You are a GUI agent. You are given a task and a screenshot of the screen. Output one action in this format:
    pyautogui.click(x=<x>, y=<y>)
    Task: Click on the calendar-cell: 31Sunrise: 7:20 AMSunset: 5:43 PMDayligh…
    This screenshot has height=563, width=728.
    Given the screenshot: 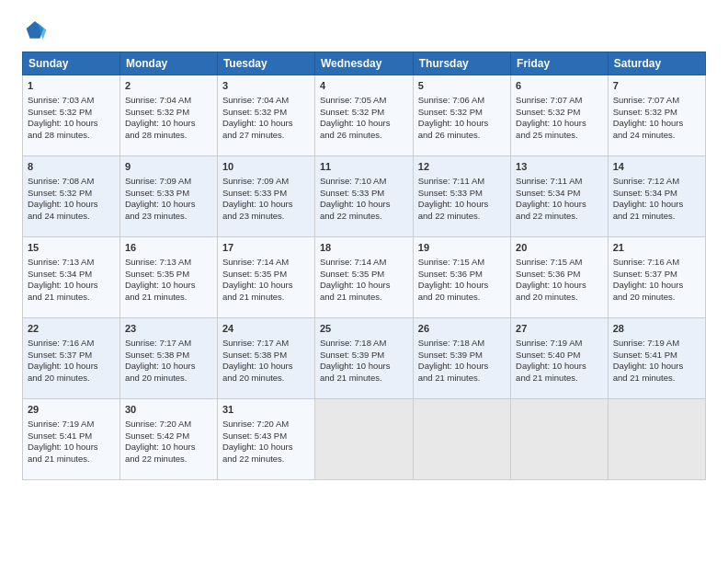 What is the action you would take?
    pyautogui.click(x=266, y=440)
    